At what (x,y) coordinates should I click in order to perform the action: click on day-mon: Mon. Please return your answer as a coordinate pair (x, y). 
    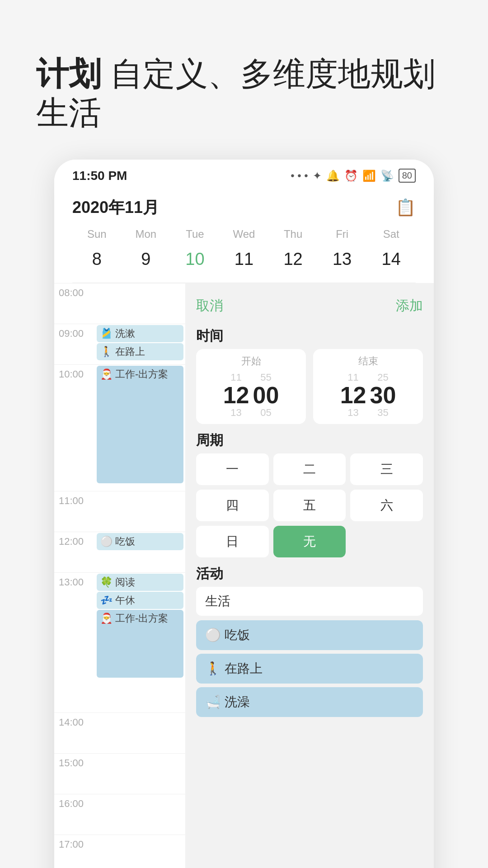
    Looking at the image, I should click on (146, 234).